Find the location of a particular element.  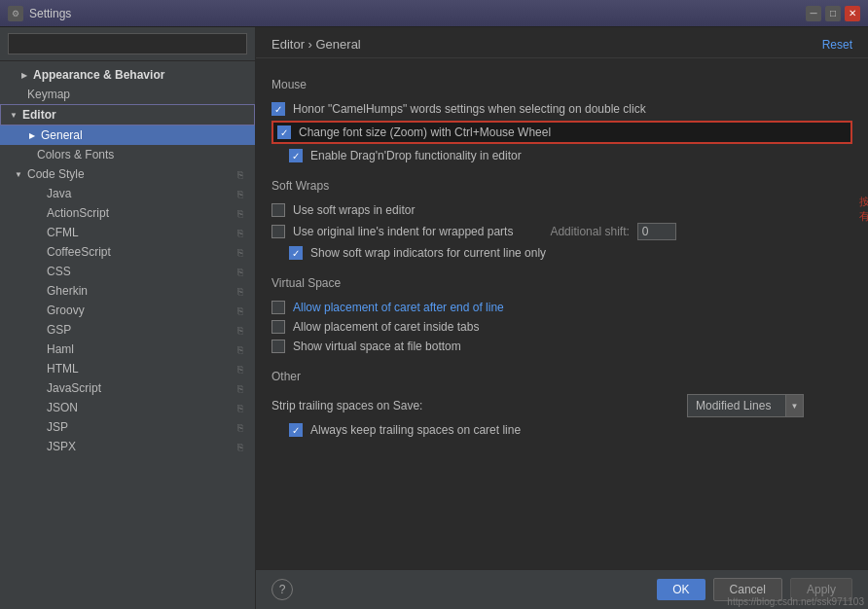

show-wrap-indicators-checkbox is located at coordinates (296, 253).